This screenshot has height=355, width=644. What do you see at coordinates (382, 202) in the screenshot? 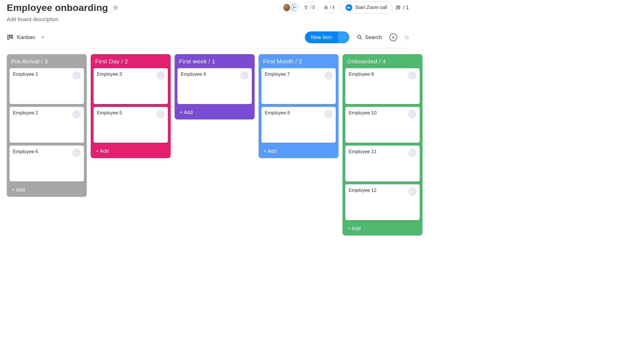
I see `kanban-card: Employee 12` at bounding box center [382, 202].